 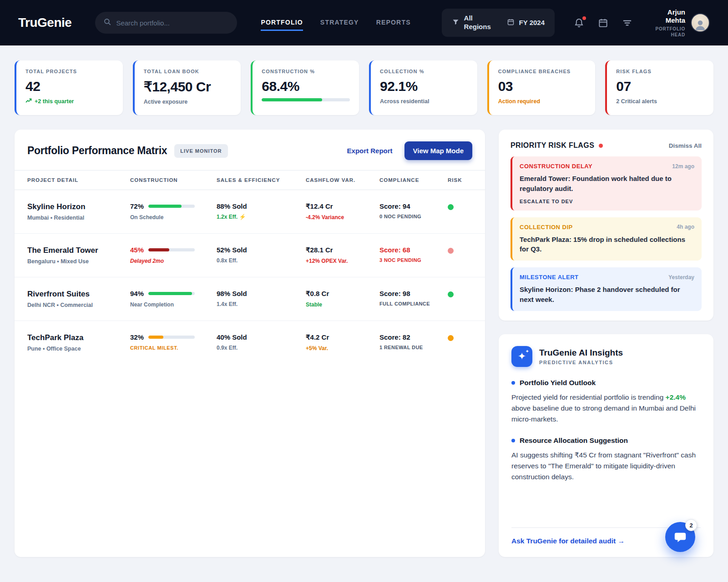 What do you see at coordinates (603, 23) in the screenshot?
I see `calendar-button` at bounding box center [603, 23].